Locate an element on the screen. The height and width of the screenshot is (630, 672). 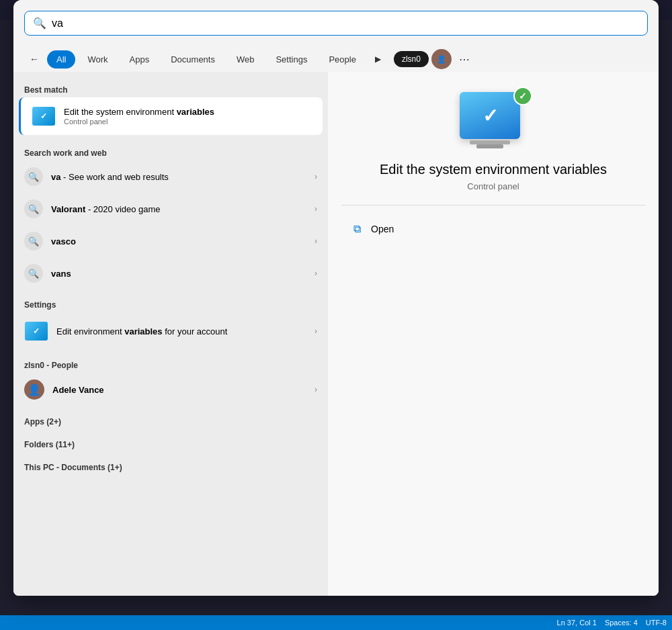
monitor-icon is located at coordinates (44, 116).